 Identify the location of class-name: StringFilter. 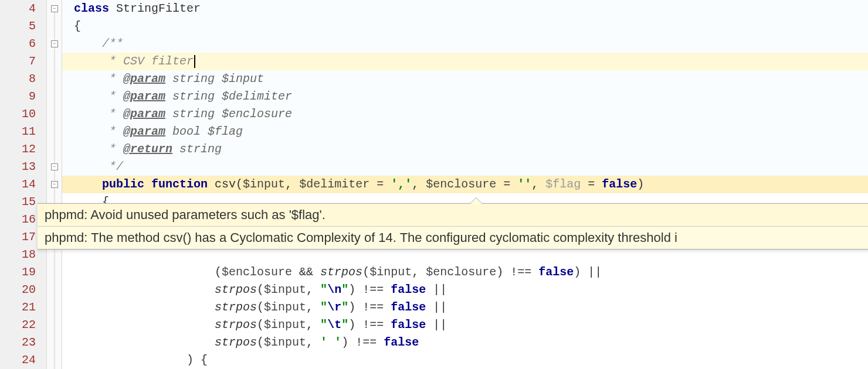
(158, 8).